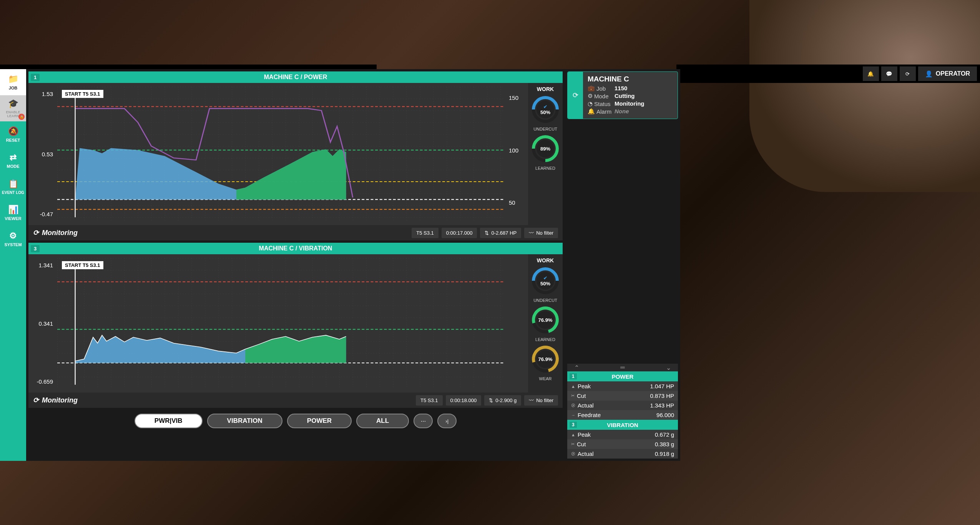 This screenshot has height=525, width=980. I want to click on status-value: Monitoring, so click(630, 104).